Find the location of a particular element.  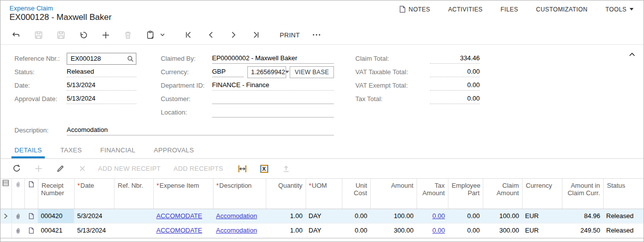

copy-paste-menu-caret is located at coordinates (162, 35).